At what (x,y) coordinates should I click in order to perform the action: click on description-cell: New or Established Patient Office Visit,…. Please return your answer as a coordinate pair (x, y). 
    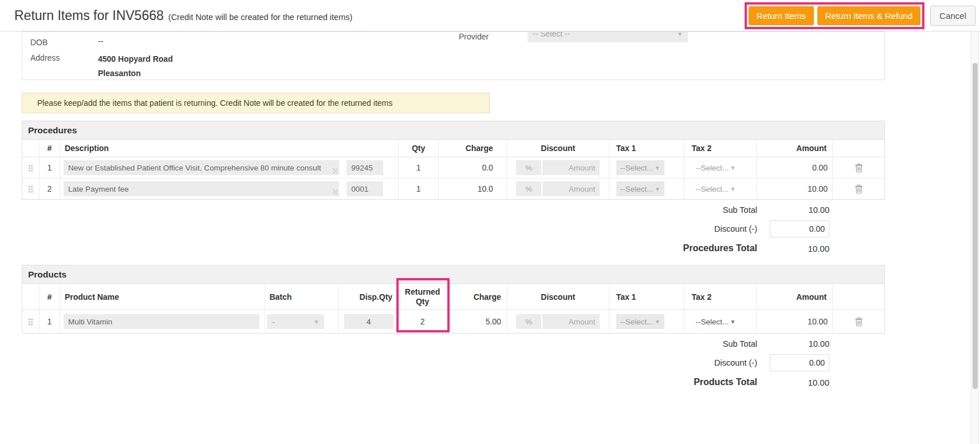
    Looking at the image, I should click on (229, 168).